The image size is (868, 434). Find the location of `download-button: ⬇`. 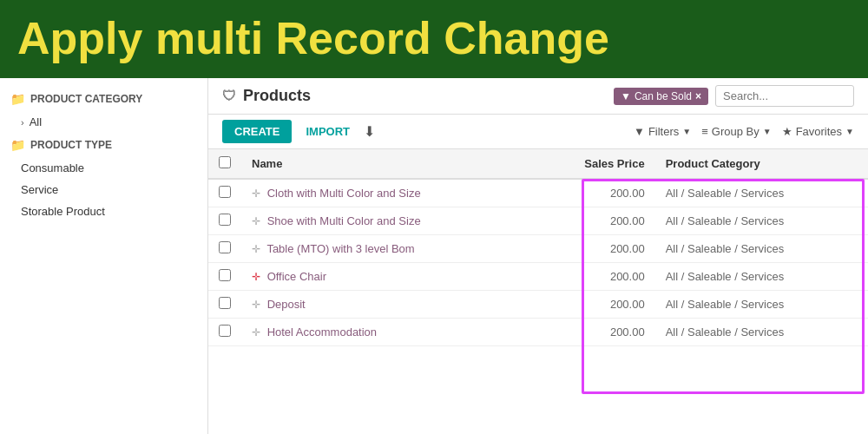

download-button: ⬇ is located at coordinates (370, 132).